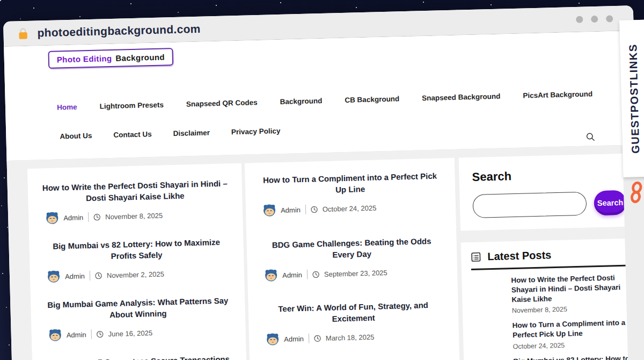 Image resolution: width=644 pixels, height=360 pixels. I want to click on nav-about-us: About Us, so click(76, 136).